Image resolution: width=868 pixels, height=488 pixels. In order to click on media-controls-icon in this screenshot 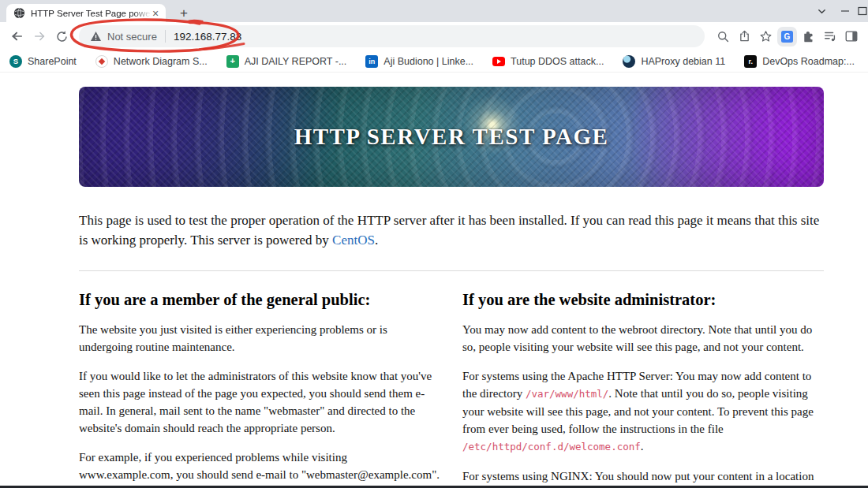, I will do `click(830, 36)`.